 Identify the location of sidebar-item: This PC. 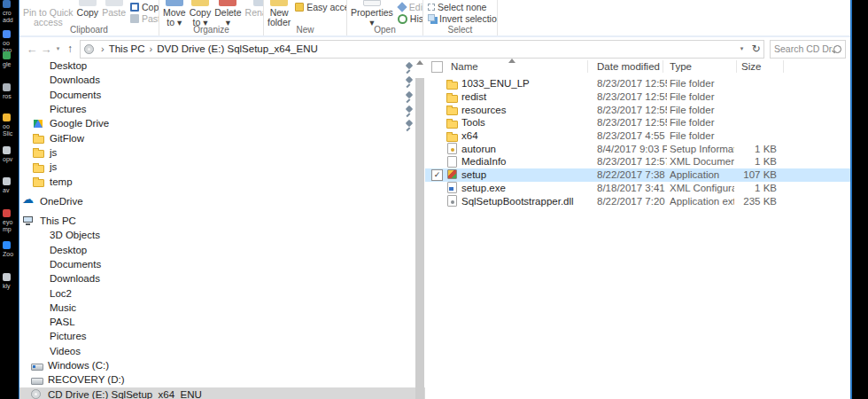
(222, 221).